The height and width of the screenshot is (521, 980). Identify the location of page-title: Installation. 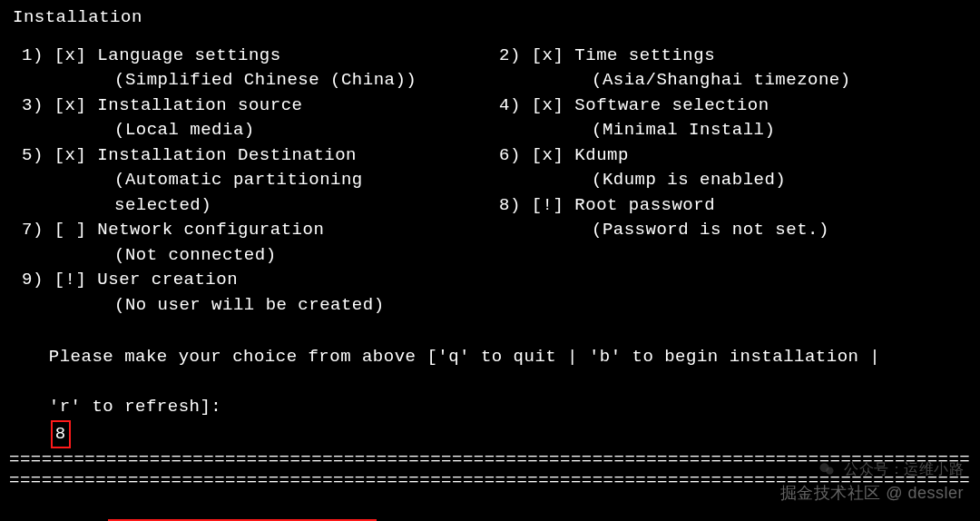
(492, 18).